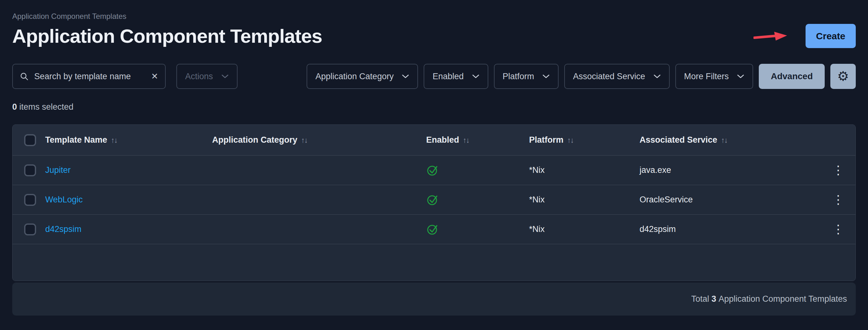  I want to click on page-title: Application Component Templates, so click(167, 36).